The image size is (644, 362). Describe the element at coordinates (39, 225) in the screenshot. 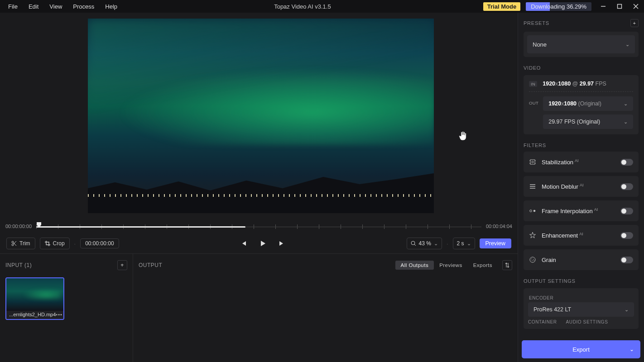

I see `playhead` at that location.